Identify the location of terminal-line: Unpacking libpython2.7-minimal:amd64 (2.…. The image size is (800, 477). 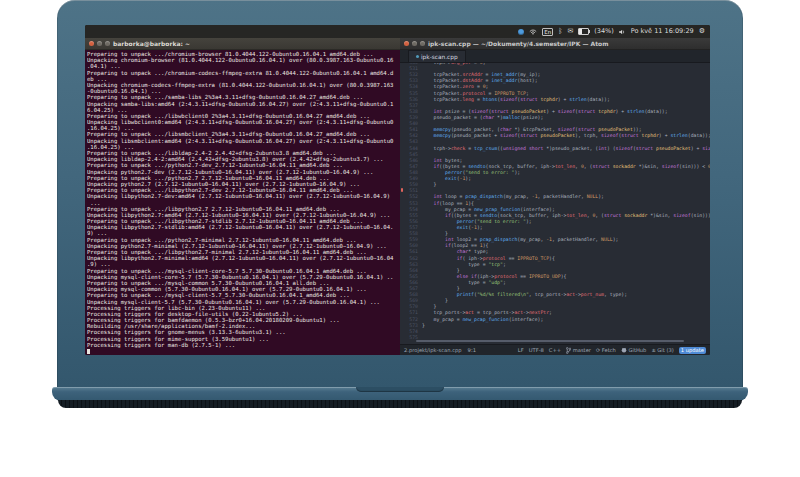
(244, 258).